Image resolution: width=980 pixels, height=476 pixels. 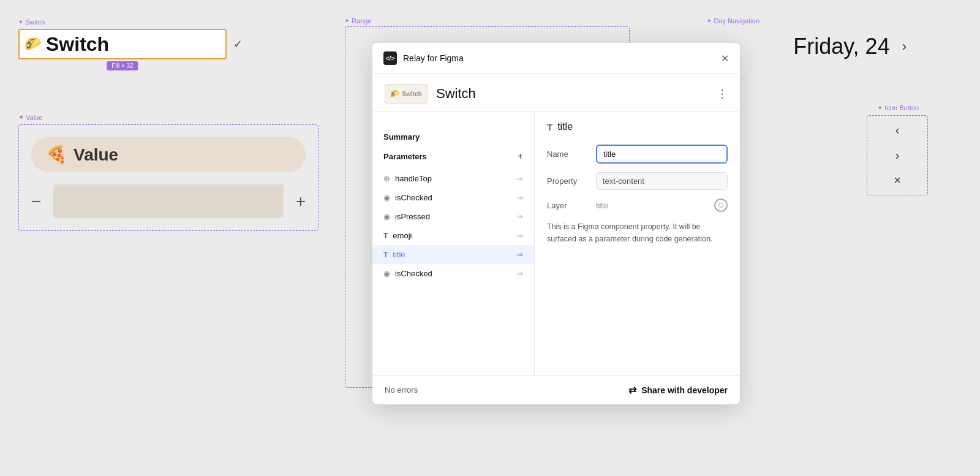 I want to click on property-label: Property, so click(x=571, y=181).